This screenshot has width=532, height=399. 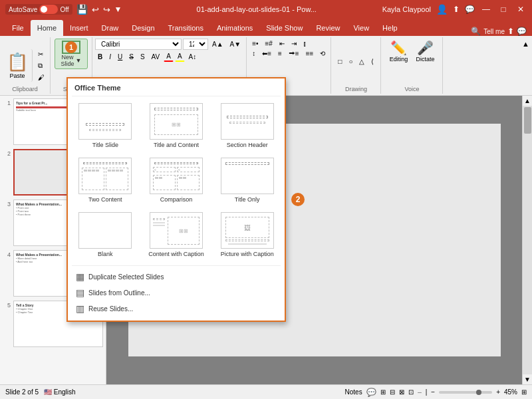 What do you see at coordinates (218, 44) in the screenshot?
I see `increase-font-button: A▲` at bounding box center [218, 44].